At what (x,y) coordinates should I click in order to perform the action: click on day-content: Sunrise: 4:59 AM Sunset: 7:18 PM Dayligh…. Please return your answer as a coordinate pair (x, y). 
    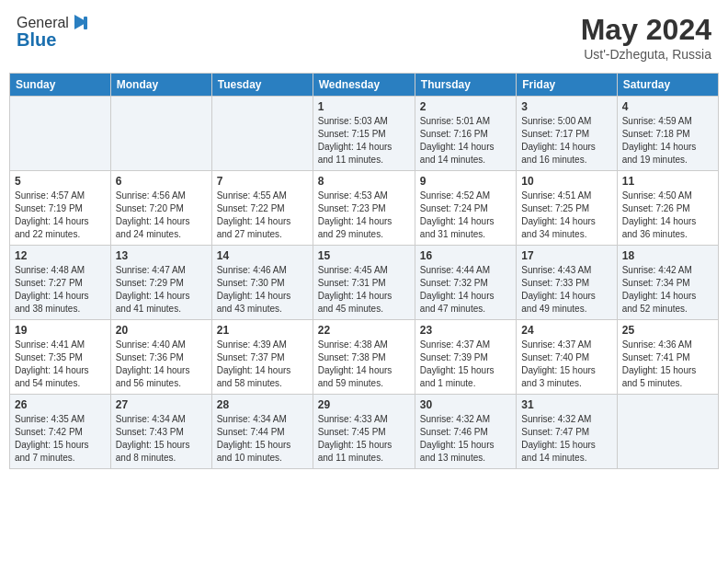
    Looking at the image, I should click on (667, 141).